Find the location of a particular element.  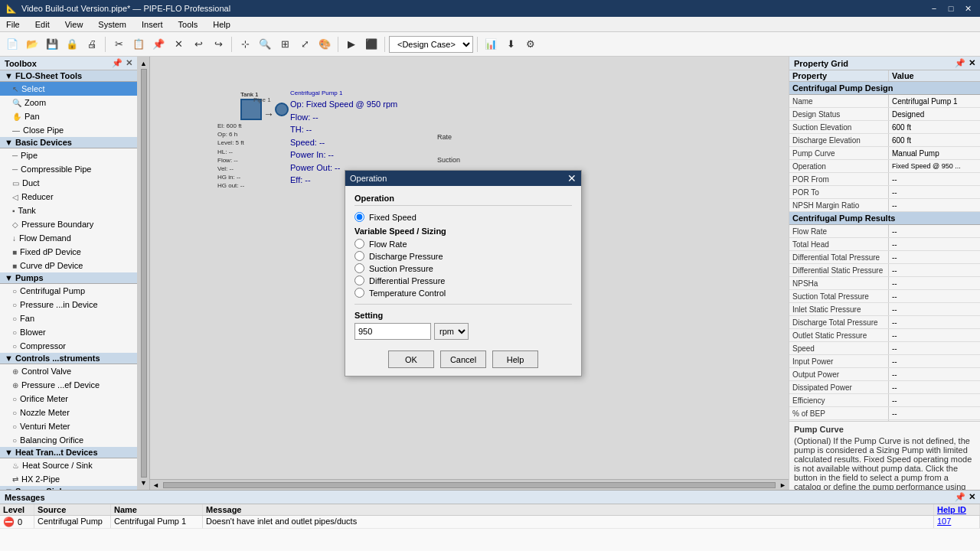

section-flo-sheet-tools: ▼ FLO-Sheet Tools is located at coordinates (69, 77).